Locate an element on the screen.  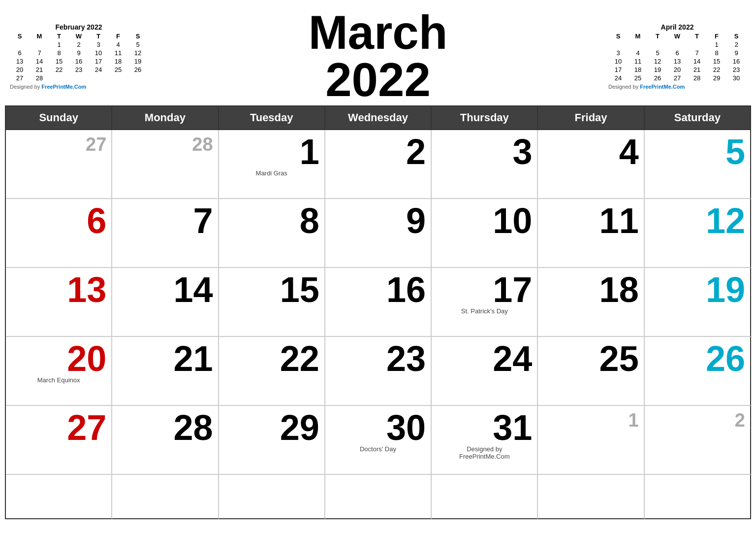
mini-cal-cell: 13 is located at coordinates (677, 61).